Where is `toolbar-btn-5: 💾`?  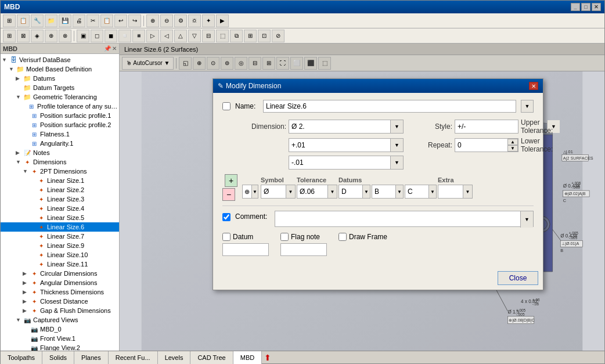 toolbar-btn-5: 💾 is located at coordinates (65, 21).